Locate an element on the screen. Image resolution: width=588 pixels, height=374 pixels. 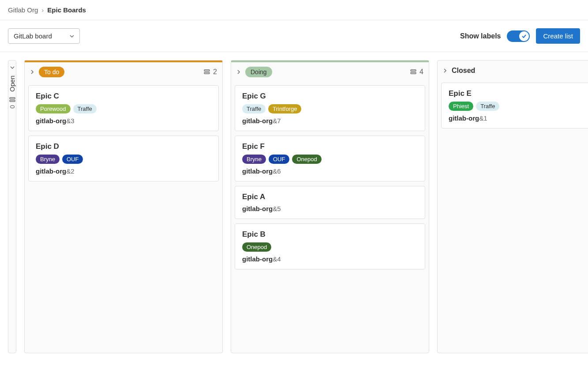
epic-title: Epic F is located at coordinates (330, 147).